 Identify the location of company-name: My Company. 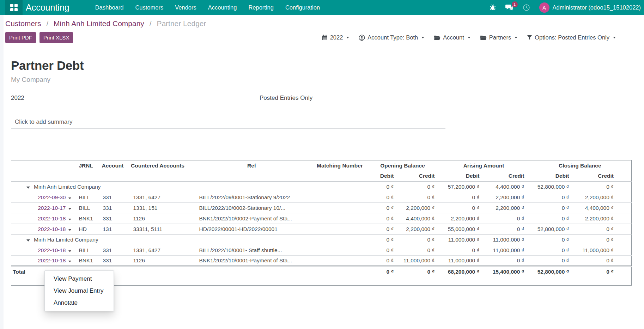
(327, 80).